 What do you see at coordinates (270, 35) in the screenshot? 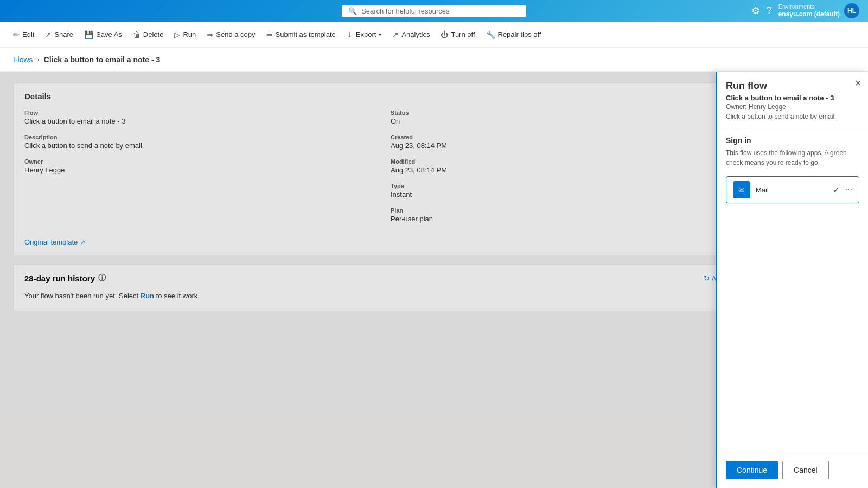
I see `template-icon: ⇒` at bounding box center [270, 35].